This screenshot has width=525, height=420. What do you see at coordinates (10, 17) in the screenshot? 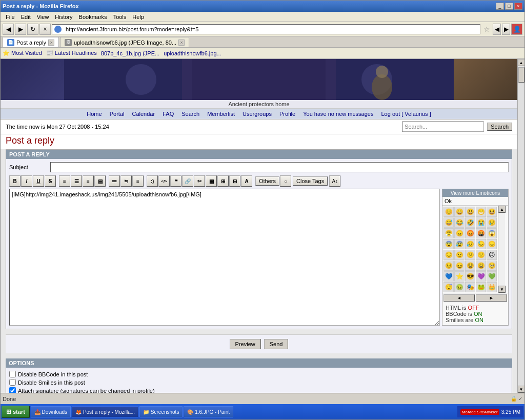
I see `menu-file: File` at bounding box center [10, 17].